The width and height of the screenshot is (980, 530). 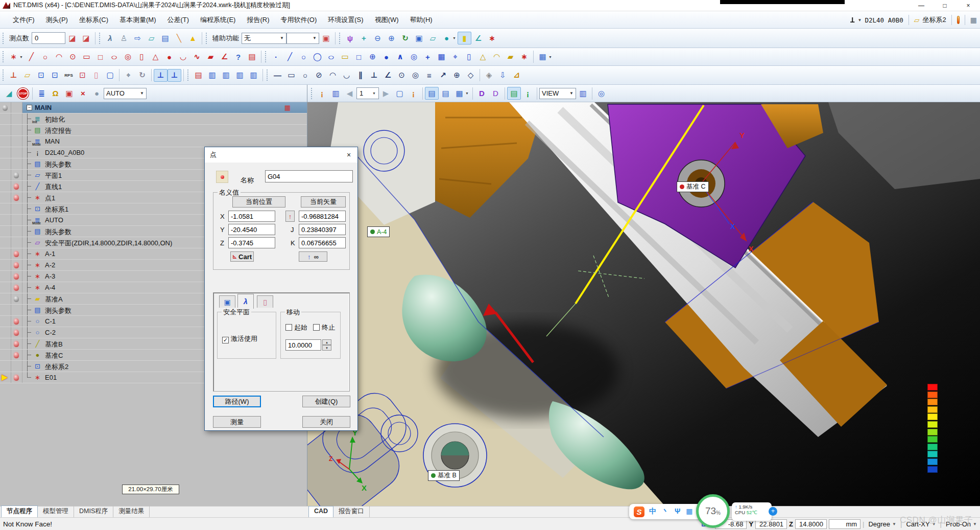 I want to click on csys-save-icon: ▱, so click(x=28, y=76).